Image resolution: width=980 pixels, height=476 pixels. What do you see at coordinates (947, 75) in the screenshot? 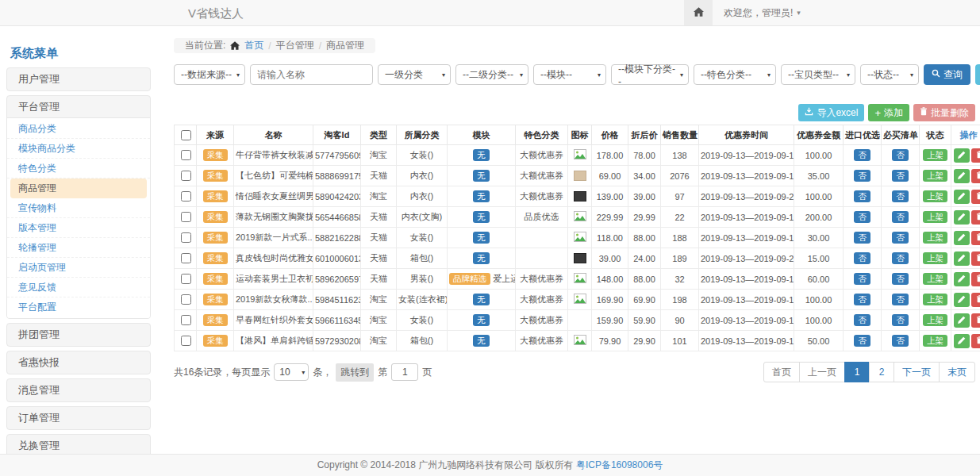
I see `search-button: 查询` at bounding box center [947, 75].